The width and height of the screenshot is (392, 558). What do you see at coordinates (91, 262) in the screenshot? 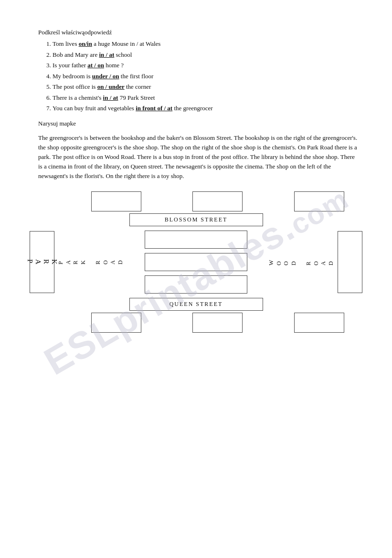
I see `park-road-label: PARKROAD` at bounding box center [91, 262].